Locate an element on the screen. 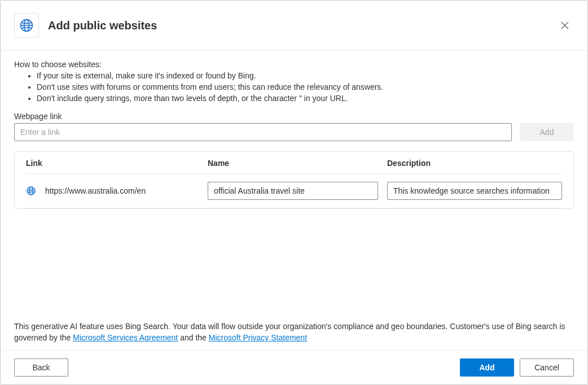  instruction-item: If your site is external, make sure it's… is located at coordinates (305, 76).